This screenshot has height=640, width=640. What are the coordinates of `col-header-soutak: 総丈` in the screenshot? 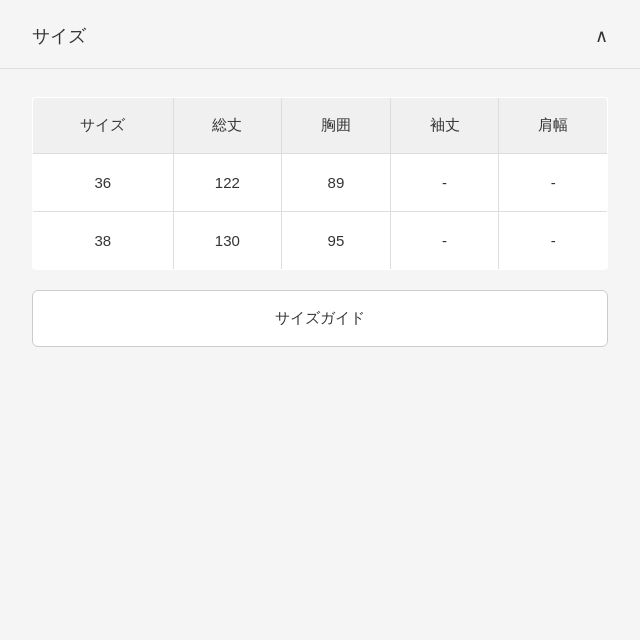 It's located at (228, 126).